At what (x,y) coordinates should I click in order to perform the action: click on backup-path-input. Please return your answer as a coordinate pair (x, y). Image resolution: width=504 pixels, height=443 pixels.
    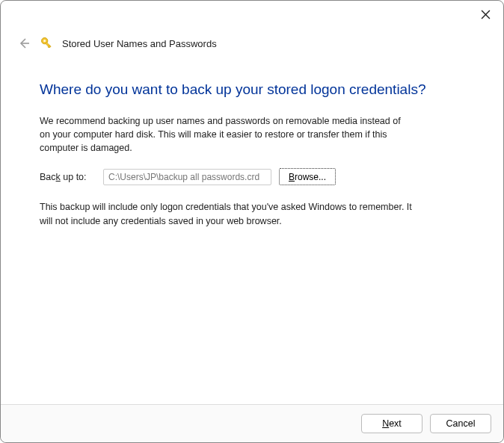
    Looking at the image, I should click on (187, 177).